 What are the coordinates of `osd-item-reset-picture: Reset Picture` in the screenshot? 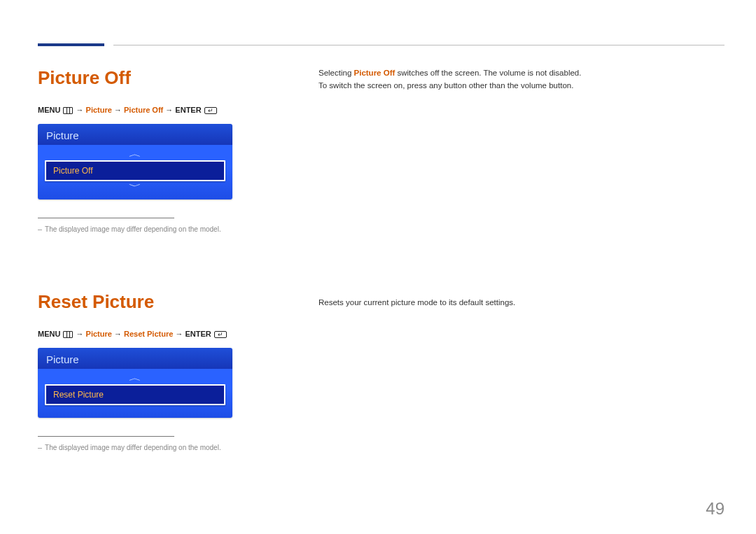 It's located at (135, 395).